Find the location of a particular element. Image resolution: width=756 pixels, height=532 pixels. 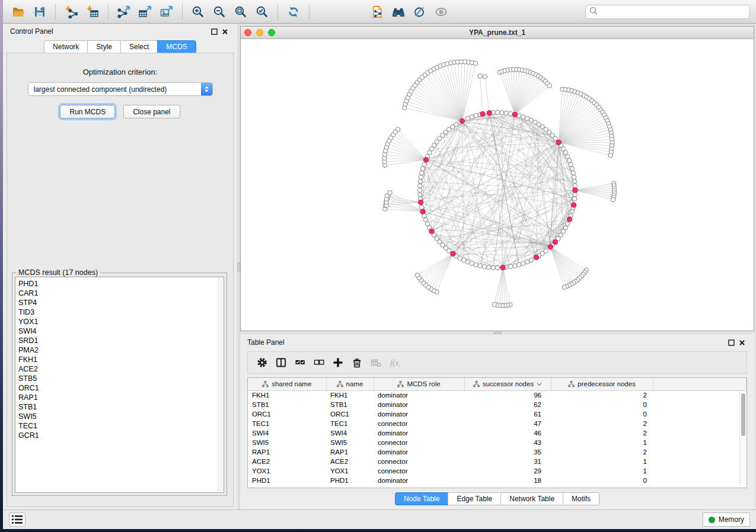

control-panel-float-button is located at coordinates (214, 31).